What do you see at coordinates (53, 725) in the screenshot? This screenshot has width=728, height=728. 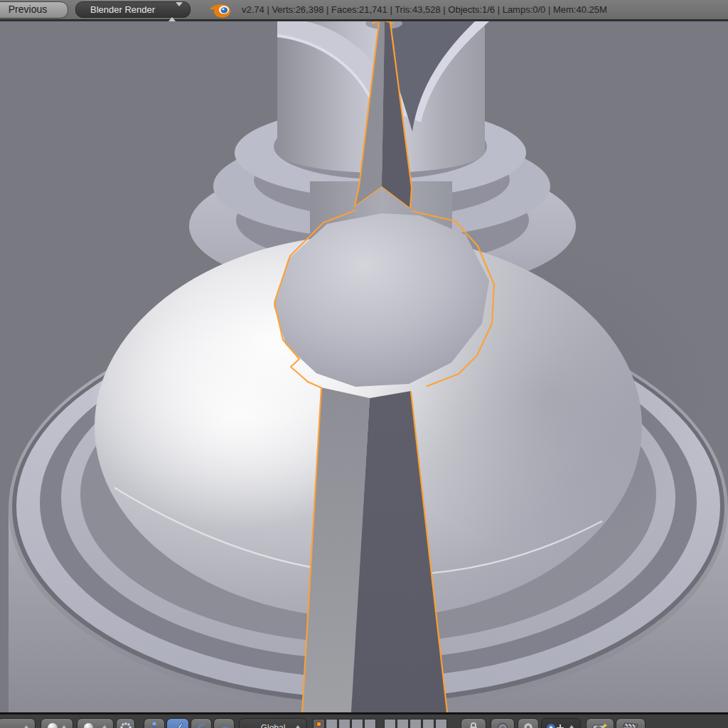 I see `sphere-icon` at bounding box center [53, 725].